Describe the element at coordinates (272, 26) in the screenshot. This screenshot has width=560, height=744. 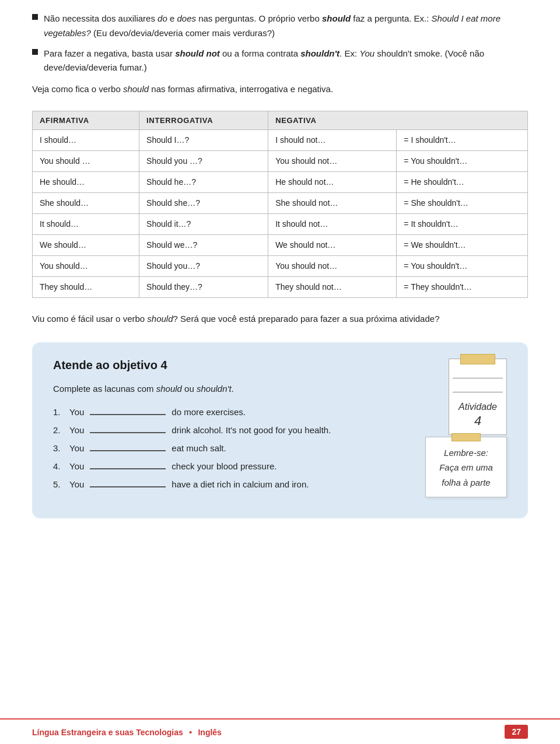
I see `example-sentence-1: Should I eat more vegetables?` at that location.